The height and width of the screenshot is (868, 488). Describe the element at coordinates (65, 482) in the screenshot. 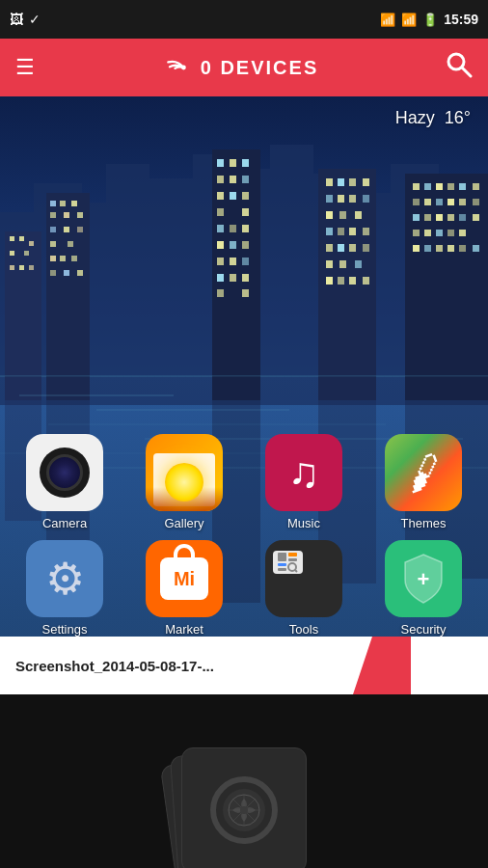

I see `app-camera: Camera` at that location.